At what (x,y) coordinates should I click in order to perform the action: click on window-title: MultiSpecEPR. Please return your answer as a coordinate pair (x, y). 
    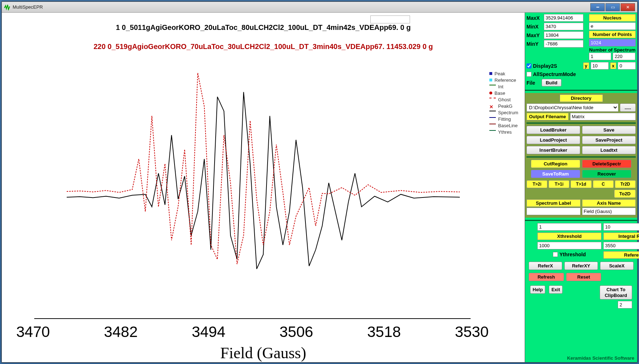
    Looking at the image, I should click on (301, 7).